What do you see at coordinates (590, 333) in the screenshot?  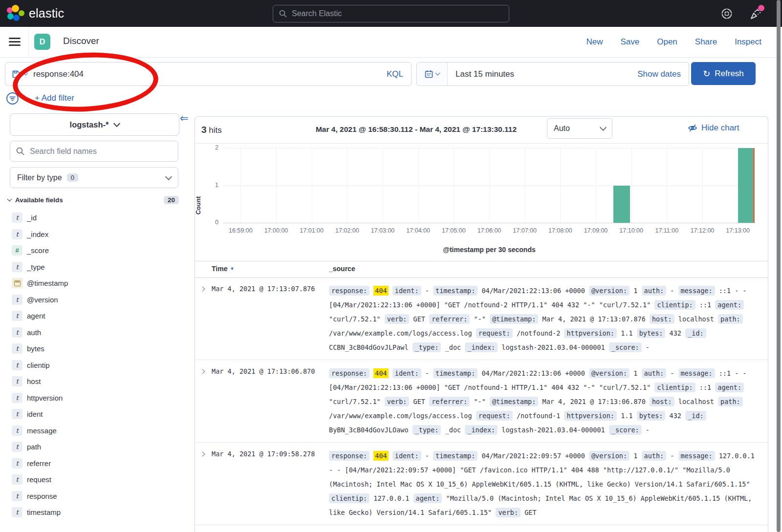 I see `field-chip: httpversion:` at bounding box center [590, 333].